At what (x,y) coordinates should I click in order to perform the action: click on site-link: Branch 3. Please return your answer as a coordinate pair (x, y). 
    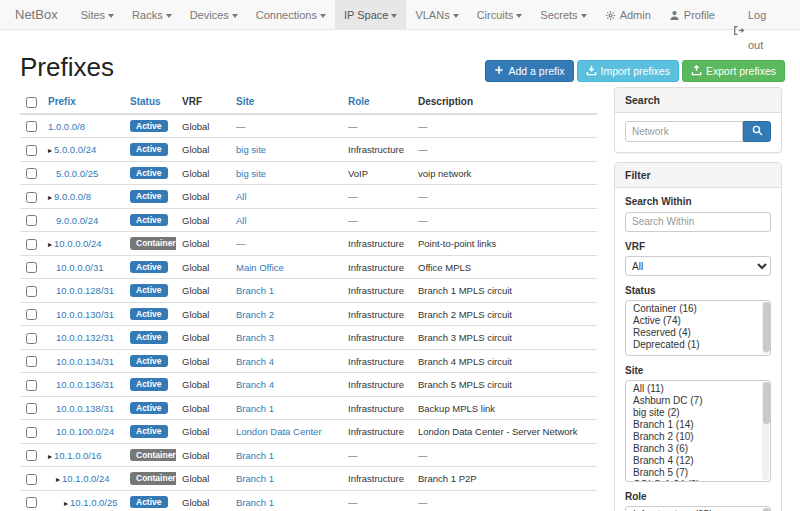
    Looking at the image, I should click on (255, 338).